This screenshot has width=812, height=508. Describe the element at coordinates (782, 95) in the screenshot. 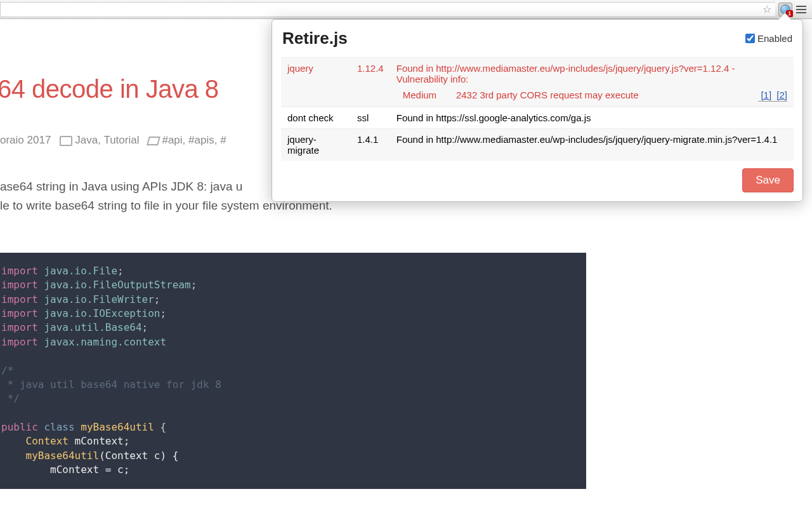

I see `ref-link-2: [2]` at that location.